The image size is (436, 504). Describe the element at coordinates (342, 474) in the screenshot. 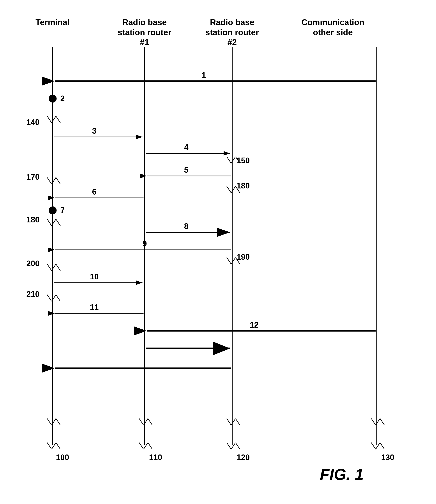

I see `fig-label: FIG. 1` at that location.